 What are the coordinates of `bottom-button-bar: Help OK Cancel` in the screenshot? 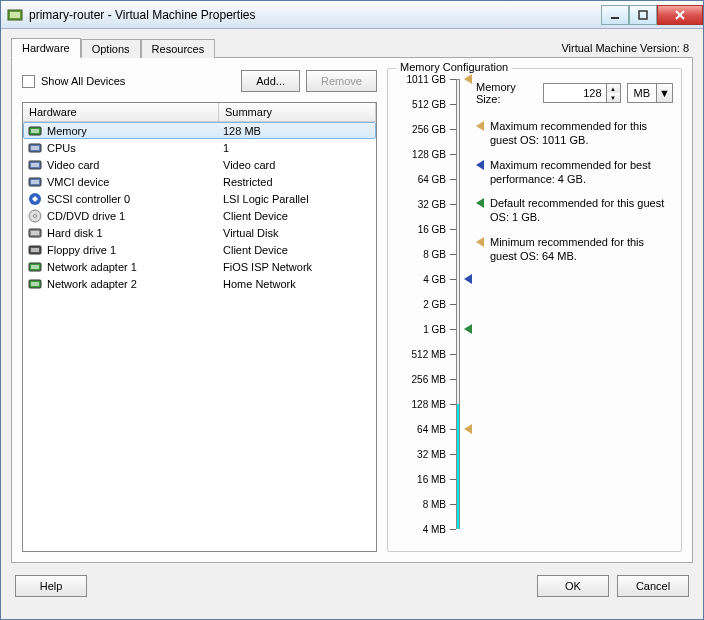 It's located at (352, 586).